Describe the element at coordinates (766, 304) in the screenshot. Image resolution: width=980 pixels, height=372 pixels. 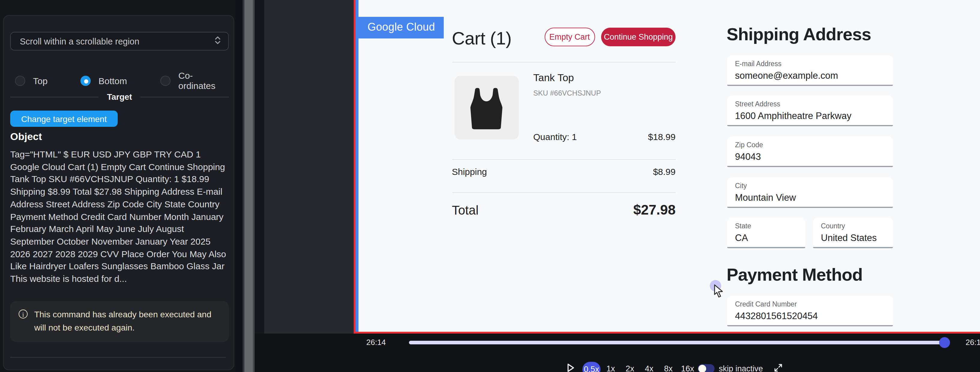
I see `credit-card-number-label: Credit Card Number` at that location.